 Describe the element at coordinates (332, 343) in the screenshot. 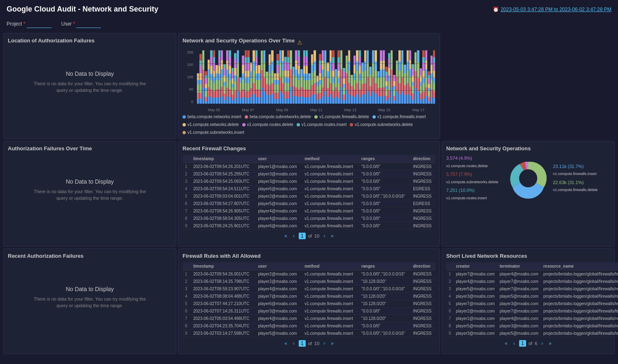

I see `rules-last-page-btn: »` at that location.